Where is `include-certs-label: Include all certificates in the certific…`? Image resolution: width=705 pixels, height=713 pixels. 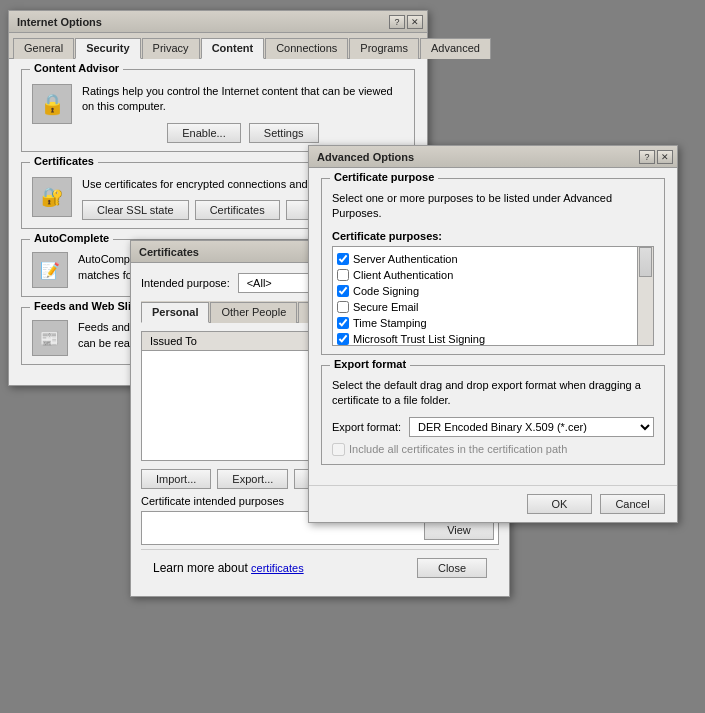
include-certs-label: Include all certificates in the certific… is located at coordinates (458, 449).